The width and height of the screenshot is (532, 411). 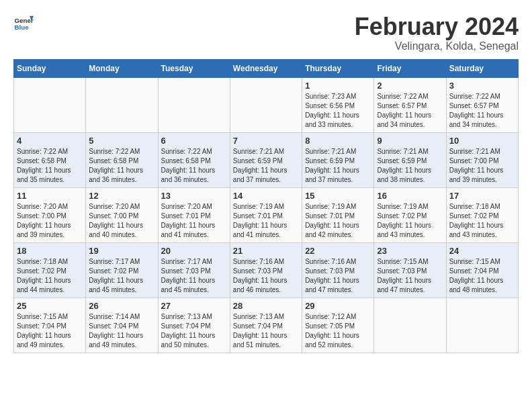 I want to click on calendar-week-row: 1Sunrise: 7:23 AMSunset: 6:56 PMDaylight…, so click(x=266, y=105).